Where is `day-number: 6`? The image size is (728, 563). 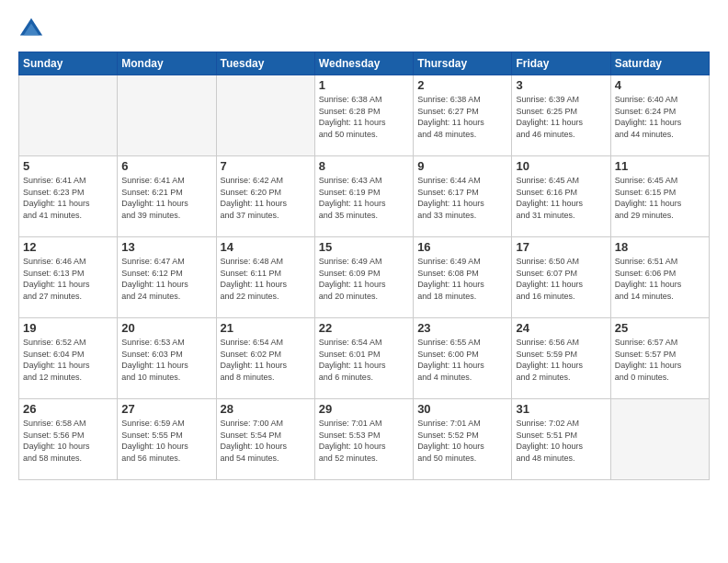 day-number: 6 is located at coordinates (166, 166).